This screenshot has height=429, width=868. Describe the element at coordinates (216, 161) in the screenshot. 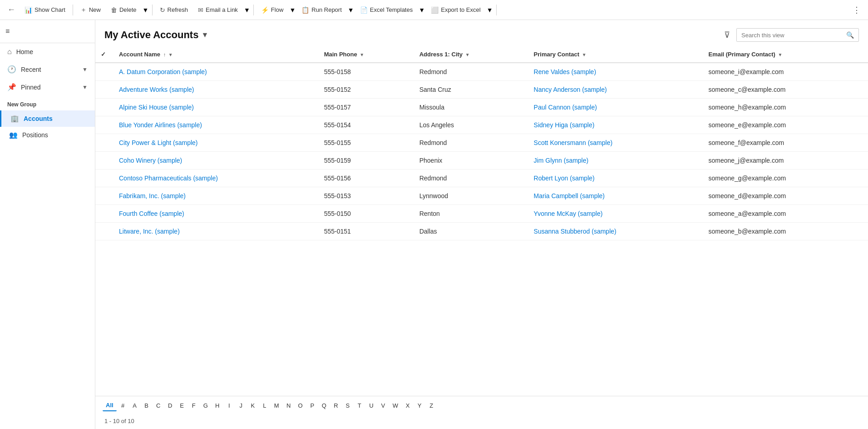

I see `cell-name-5: Coho Winery (sample)` at that location.